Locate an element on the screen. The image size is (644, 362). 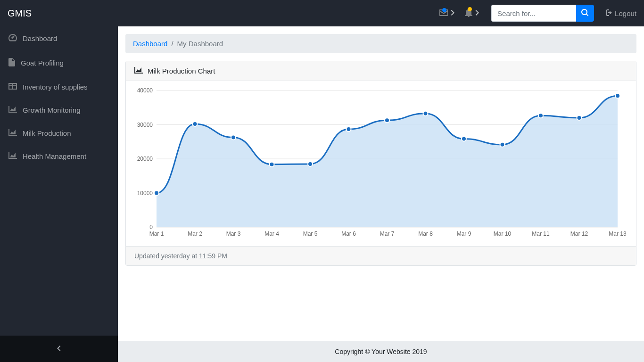
svg-text: Mar 7 is located at coordinates (388, 234).